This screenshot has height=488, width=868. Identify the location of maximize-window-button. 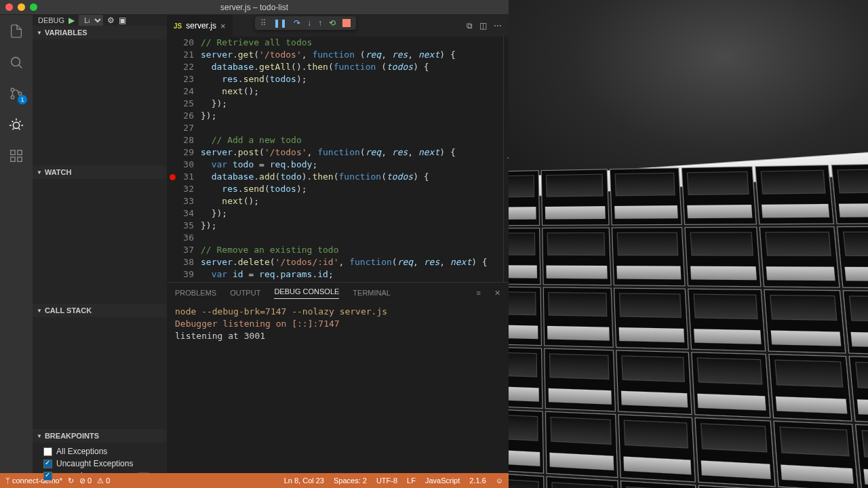
(34, 7).